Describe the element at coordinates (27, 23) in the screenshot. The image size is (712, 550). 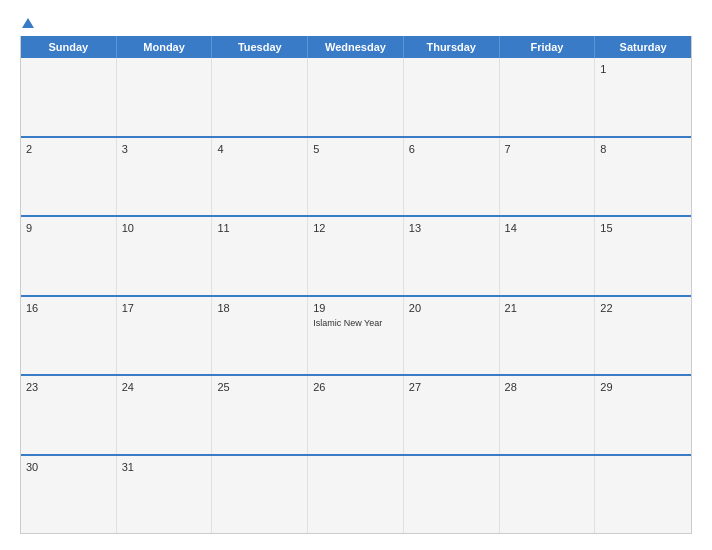
I see `logo` at that location.